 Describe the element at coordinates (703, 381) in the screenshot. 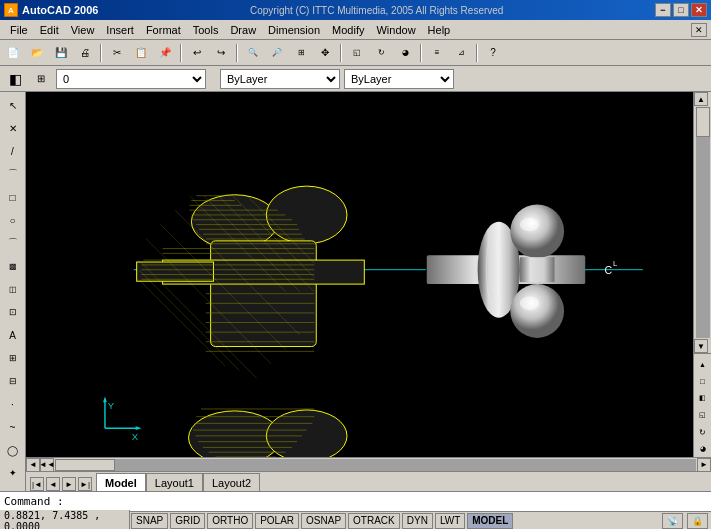

I see `view-cube-front: □` at that location.